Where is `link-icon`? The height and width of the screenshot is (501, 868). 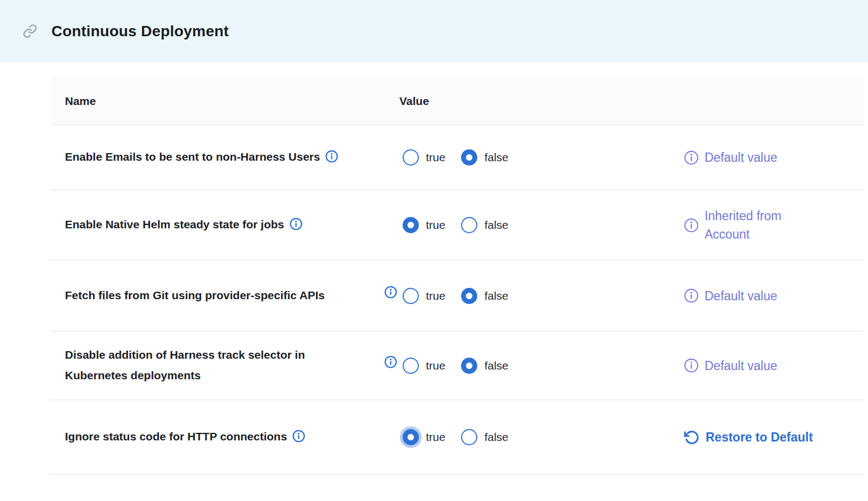
link-icon is located at coordinates (30, 31).